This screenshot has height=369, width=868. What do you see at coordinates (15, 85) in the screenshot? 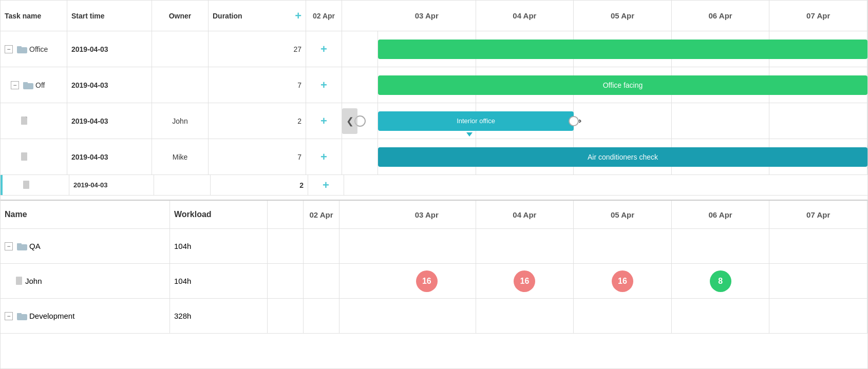
I see `collapse-icon-2: −` at bounding box center [15, 85].